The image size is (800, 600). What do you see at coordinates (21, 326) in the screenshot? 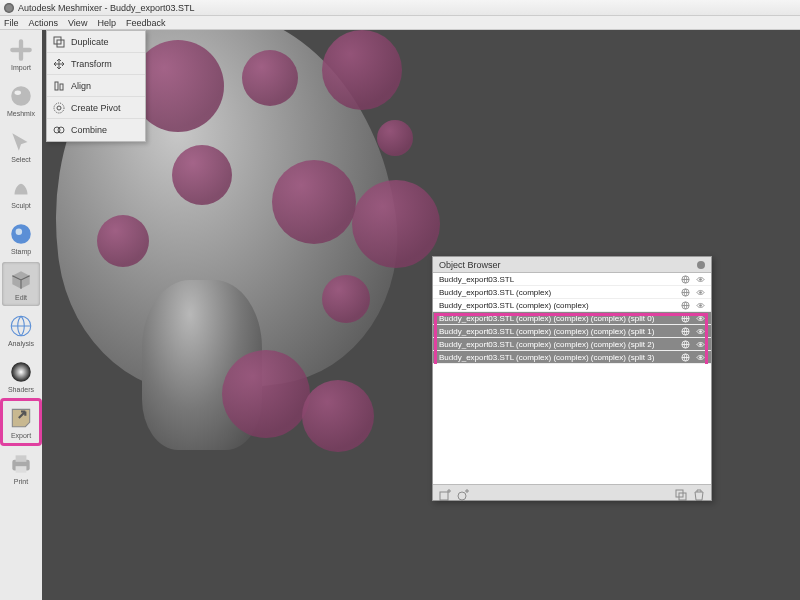
I see `analysis-icon` at bounding box center [21, 326].